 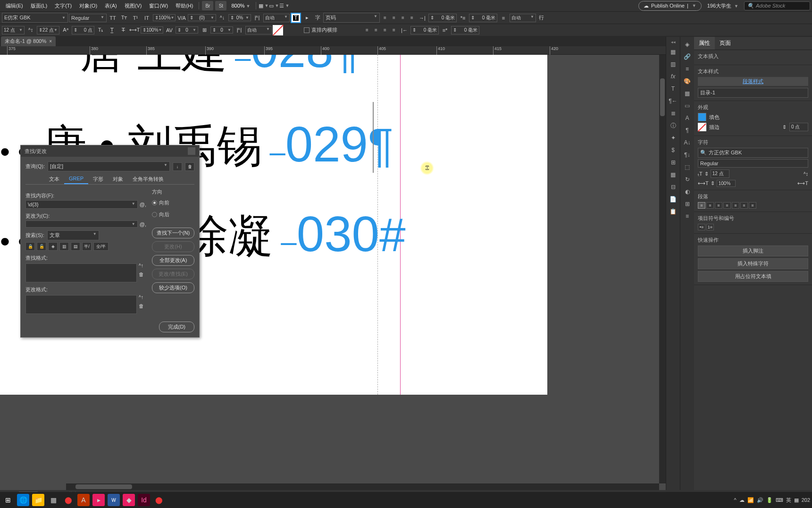 What do you see at coordinates (753, 163) in the screenshot?
I see `font-style-input: Regular` at bounding box center [753, 163].